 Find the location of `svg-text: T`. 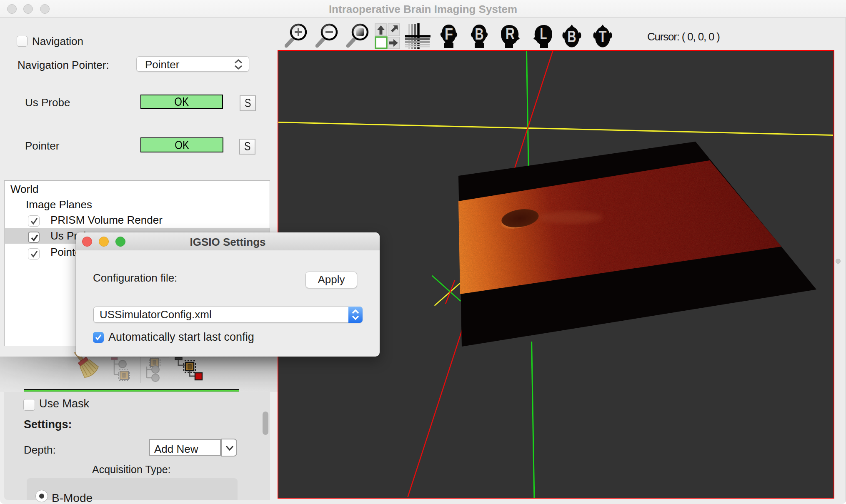

svg-text: T is located at coordinates (603, 37).